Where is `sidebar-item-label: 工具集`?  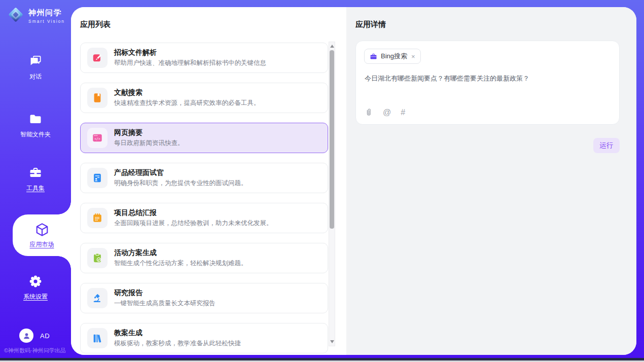 sidebar-item-label: 工具集 is located at coordinates (35, 189).